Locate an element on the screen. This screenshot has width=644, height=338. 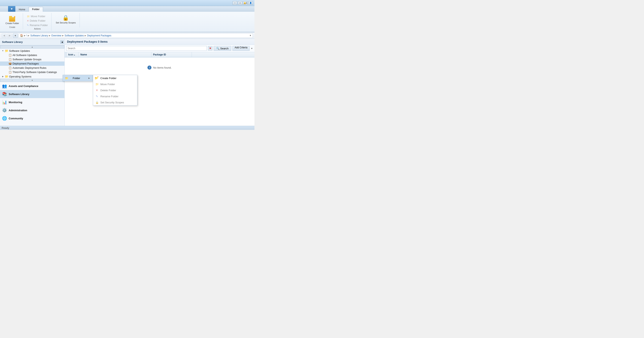
os-folder-icon: 📁 is located at coordinates (6, 77).